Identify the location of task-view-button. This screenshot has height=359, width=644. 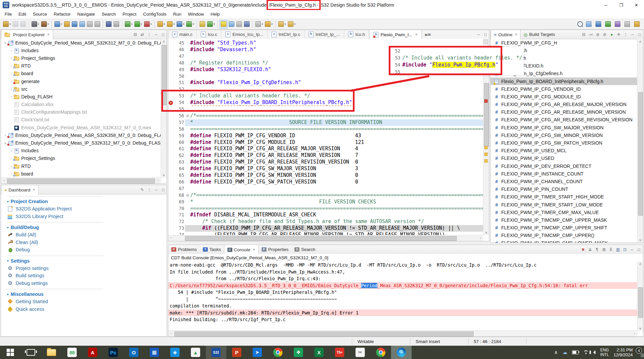
(31, 352).